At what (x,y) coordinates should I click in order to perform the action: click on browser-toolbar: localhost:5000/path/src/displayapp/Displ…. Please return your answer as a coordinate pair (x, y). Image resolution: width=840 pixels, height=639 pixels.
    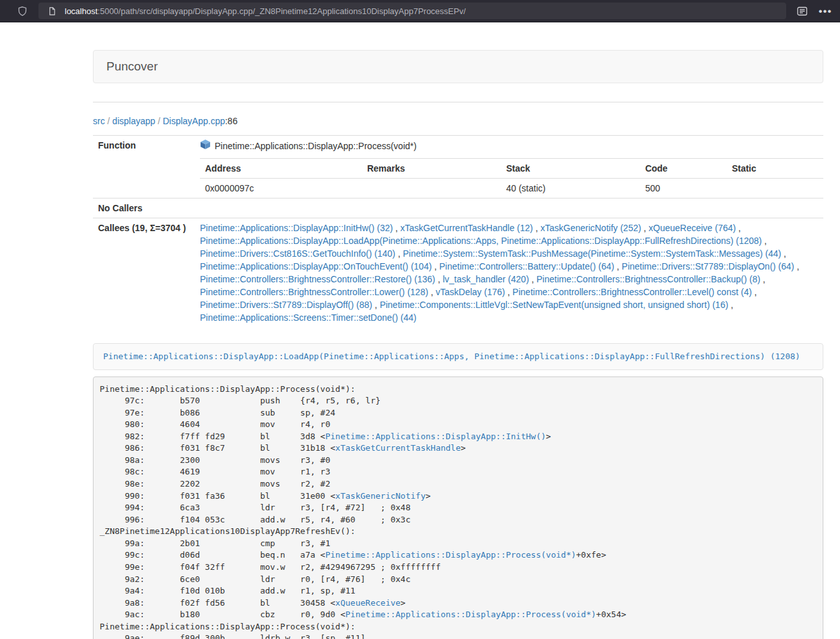
    Looking at the image, I should click on (420, 12).